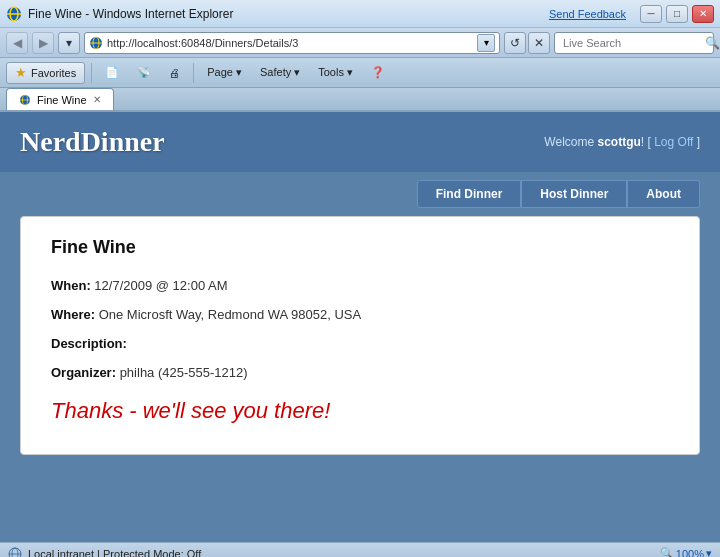 This screenshot has width=720, height=557. Describe the element at coordinates (686, 552) in the screenshot. I see `zoom-button: 🔍 100% ▾` at that location.